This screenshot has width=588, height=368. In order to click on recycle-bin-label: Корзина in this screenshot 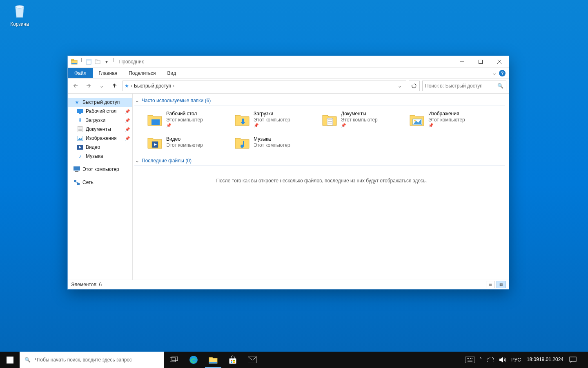, I will do `click(20, 24)`.